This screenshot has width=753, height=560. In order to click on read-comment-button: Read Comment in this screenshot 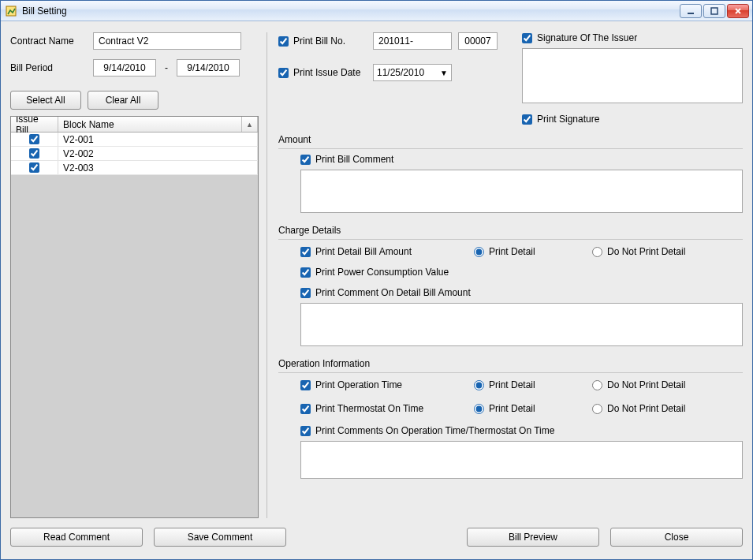, I will do `click(76, 537)`.